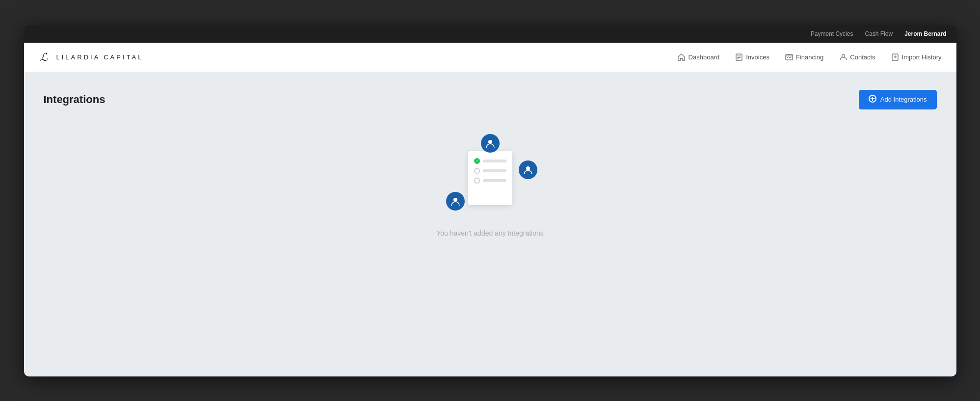  I want to click on cash-flow-link: Cash Flow, so click(878, 34).